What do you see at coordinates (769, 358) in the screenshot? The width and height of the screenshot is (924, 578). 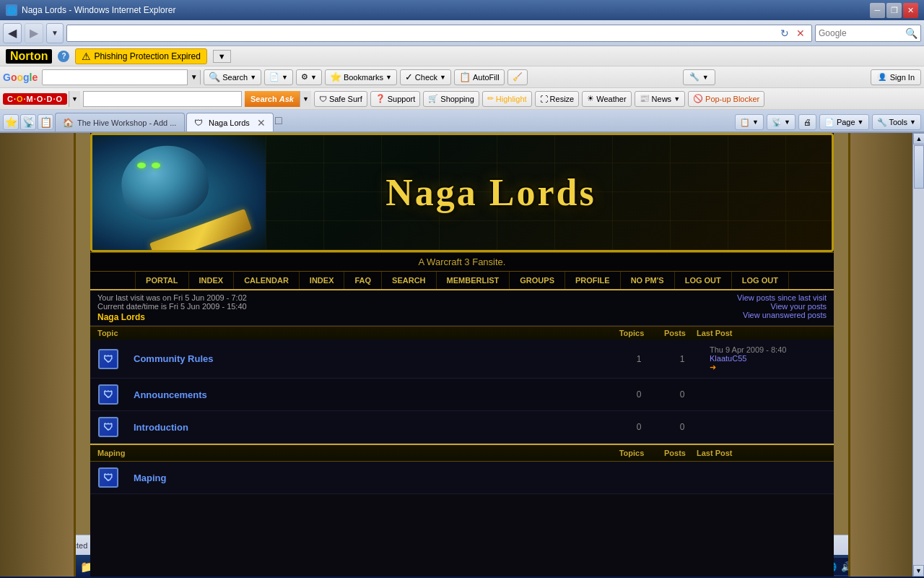 I see `forum-last-poster-community: KlaatuC55` at bounding box center [769, 358].